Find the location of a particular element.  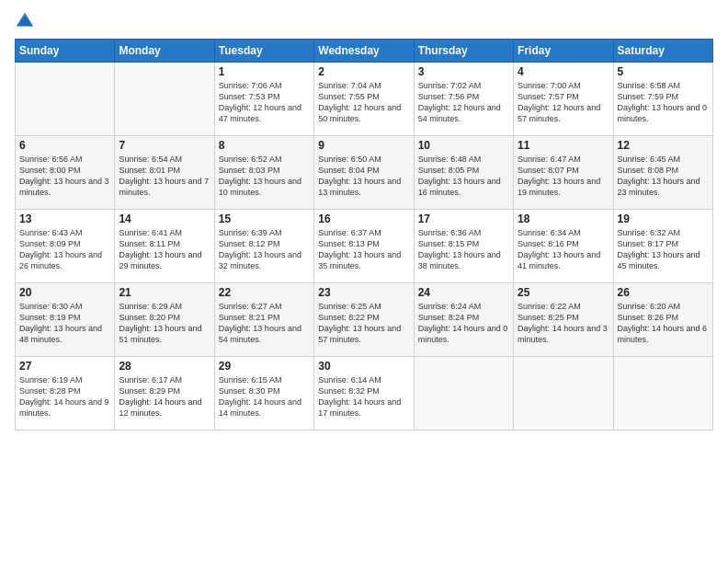

calendar-cell: 2Sunrise: 7:04 AM Sunset: 7:55 PM Daylig… is located at coordinates (364, 99).